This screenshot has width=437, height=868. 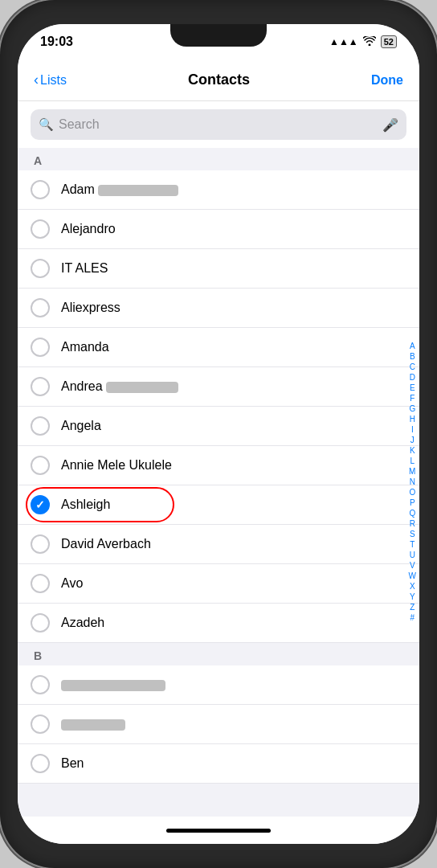 What do you see at coordinates (413, 534) in the screenshot?
I see `alpha-s: S` at bounding box center [413, 534].